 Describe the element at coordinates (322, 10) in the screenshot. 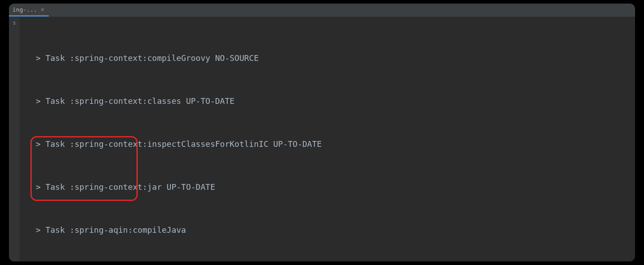

I see `tab-bar: ing-... ×` at that location.